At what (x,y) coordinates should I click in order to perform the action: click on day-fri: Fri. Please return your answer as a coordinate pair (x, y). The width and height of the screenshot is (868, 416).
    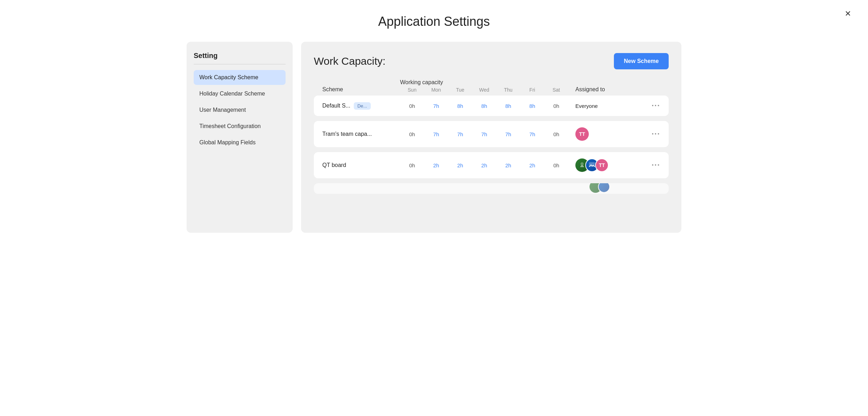
    Looking at the image, I should click on (532, 90).